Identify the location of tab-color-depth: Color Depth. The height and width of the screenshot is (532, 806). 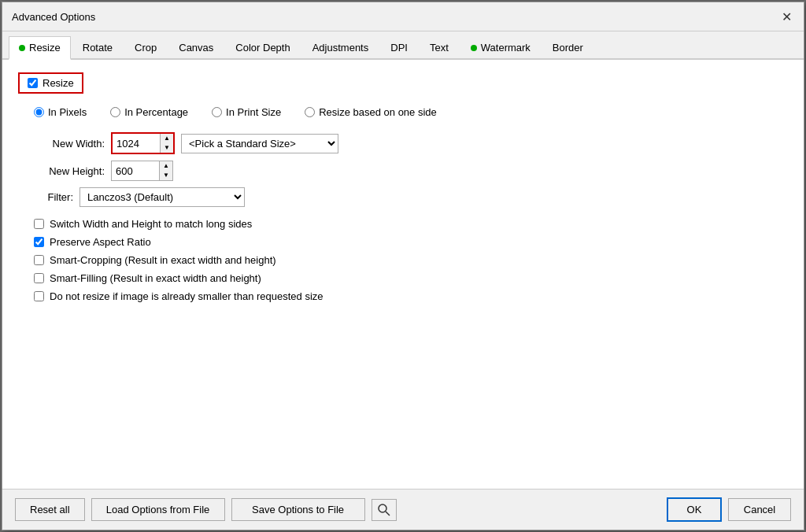
(263, 47).